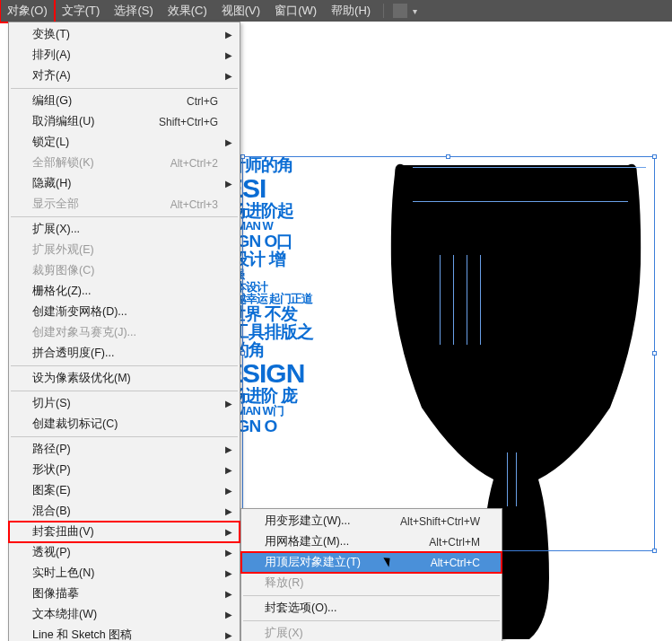 The height and width of the screenshot is (641, 672). Describe the element at coordinates (124, 183) in the screenshot. I see `menu-item: 隐藏(H)▶` at that location.